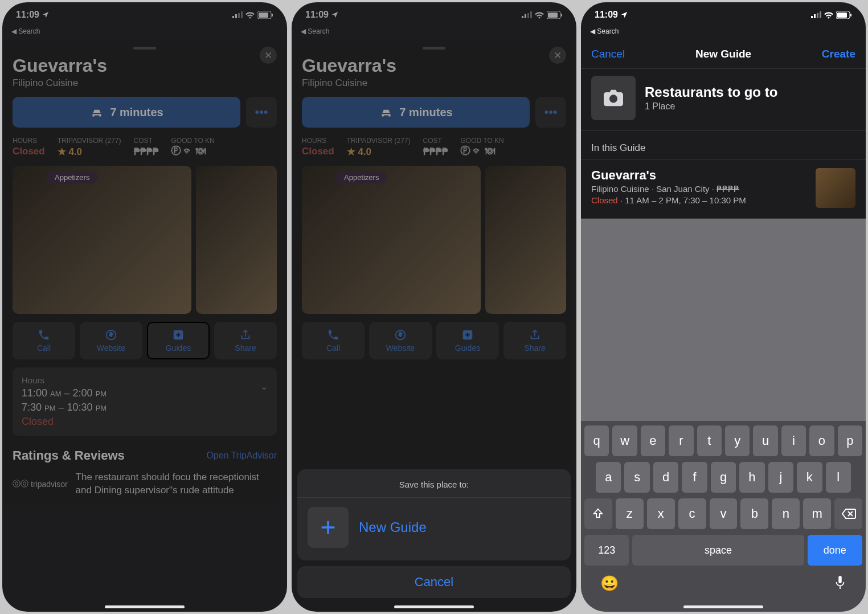  Describe the element at coordinates (333, 335) in the screenshot. I see `phone-icon` at that location.